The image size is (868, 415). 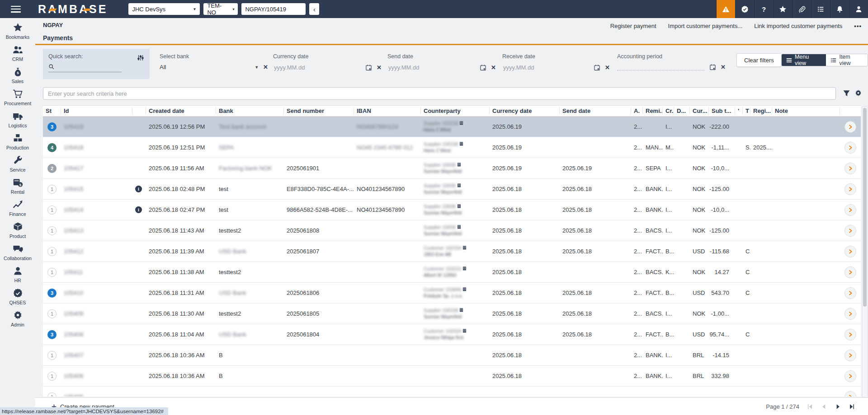 What do you see at coordinates (181, 111) in the screenshot?
I see `col-header-created-date: Created date` at bounding box center [181, 111].